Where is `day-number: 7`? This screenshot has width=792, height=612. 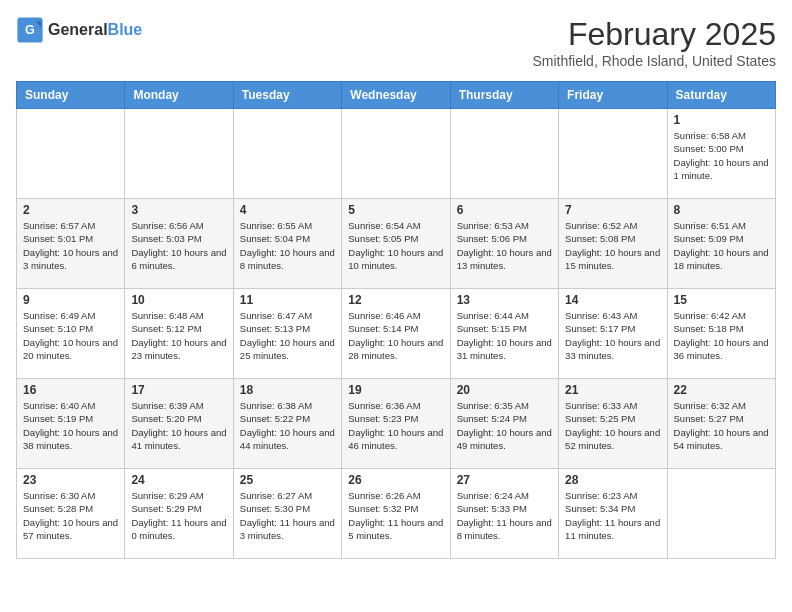 day-number: 7 is located at coordinates (612, 210).